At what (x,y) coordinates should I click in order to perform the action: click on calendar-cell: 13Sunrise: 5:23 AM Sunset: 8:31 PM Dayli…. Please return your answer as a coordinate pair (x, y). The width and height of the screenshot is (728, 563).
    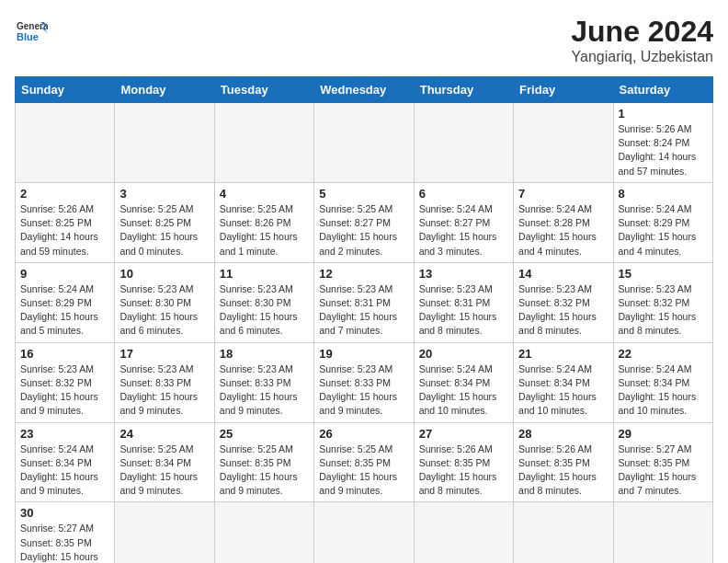
    Looking at the image, I should click on (463, 302).